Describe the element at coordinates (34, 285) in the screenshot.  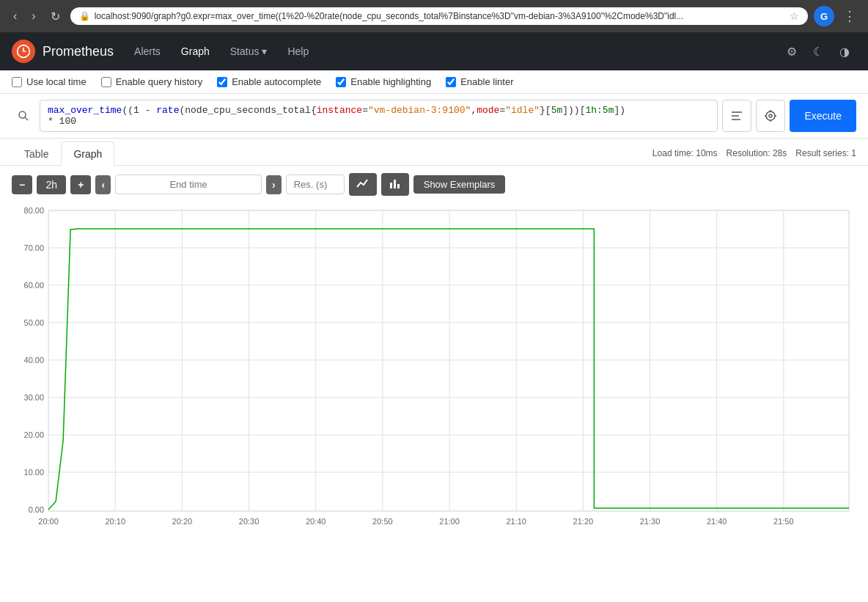
I see `svg-text: 60.00` at that location.